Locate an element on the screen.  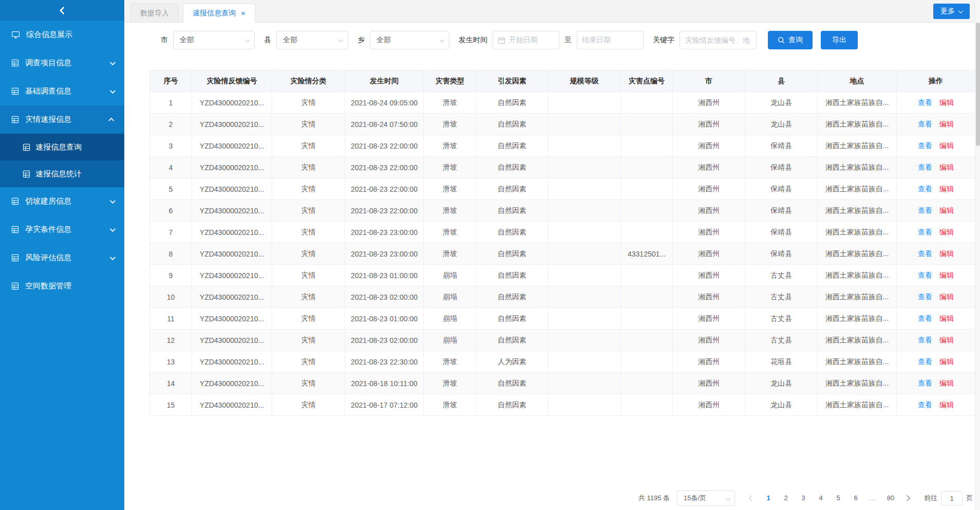
sidebar-item-2: 调查项目信息 is located at coordinates (62, 63).